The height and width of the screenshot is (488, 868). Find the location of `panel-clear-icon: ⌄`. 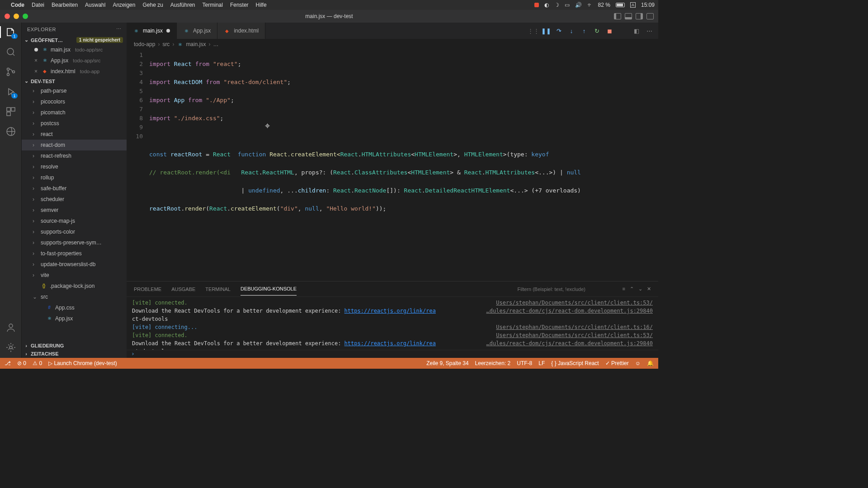

panel-clear-icon: ⌄ is located at coordinates (640, 289).